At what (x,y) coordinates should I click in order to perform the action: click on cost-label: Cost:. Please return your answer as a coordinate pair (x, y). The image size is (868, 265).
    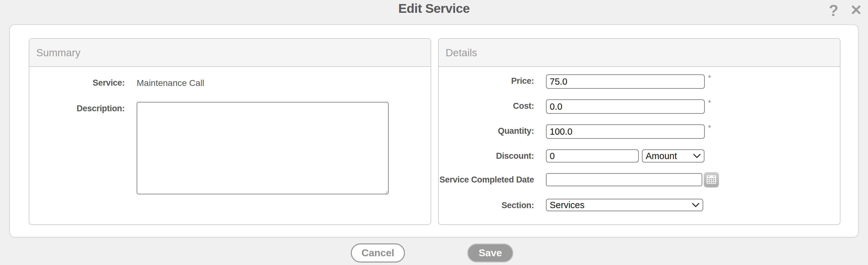
    Looking at the image, I should click on (487, 105).